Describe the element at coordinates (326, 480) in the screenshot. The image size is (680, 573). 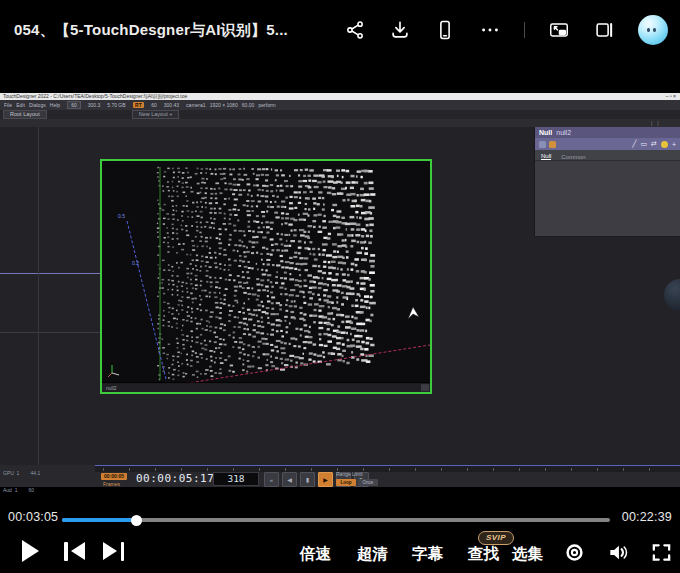
I see `td-play-button: ▶` at that location.